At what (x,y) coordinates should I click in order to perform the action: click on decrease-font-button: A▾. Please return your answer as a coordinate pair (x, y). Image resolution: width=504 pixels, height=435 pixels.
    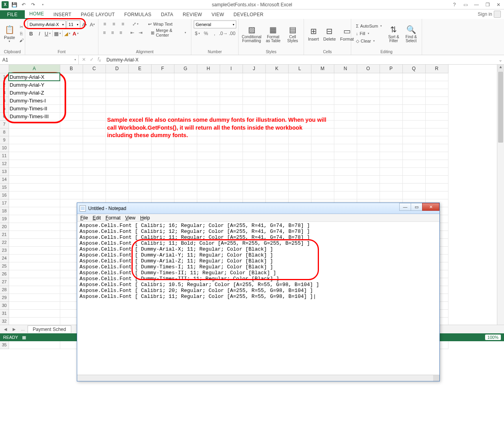
    Looking at the image, I should click on (92, 24).